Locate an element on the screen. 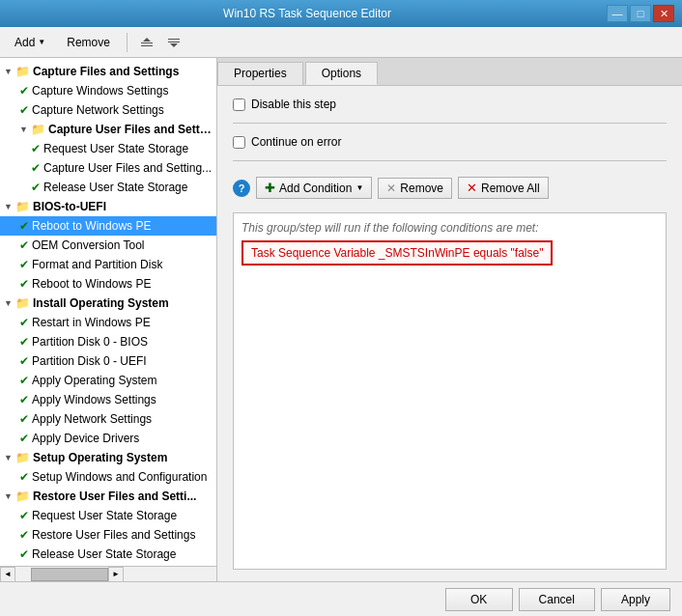 This screenshot has height=616, width=682. scroll-thumb is located at coordinates (70, 574).